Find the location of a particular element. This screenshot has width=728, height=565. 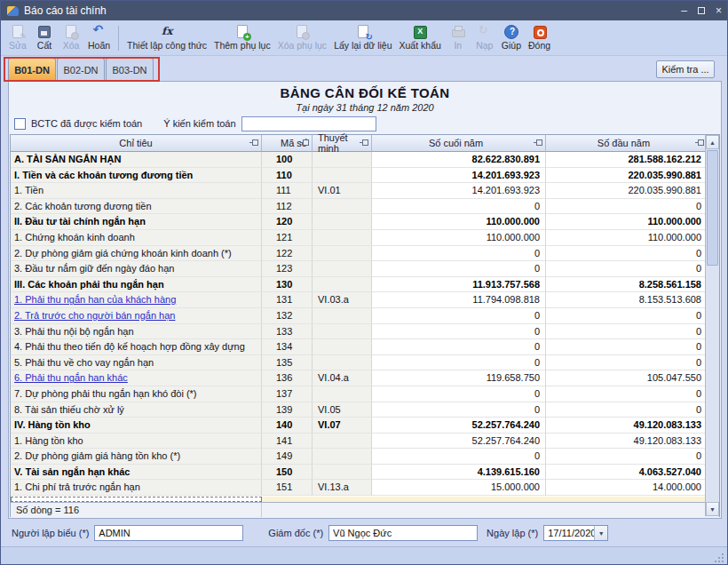

column-header-3: Thuyết minh is located at coordinates (343, 144).